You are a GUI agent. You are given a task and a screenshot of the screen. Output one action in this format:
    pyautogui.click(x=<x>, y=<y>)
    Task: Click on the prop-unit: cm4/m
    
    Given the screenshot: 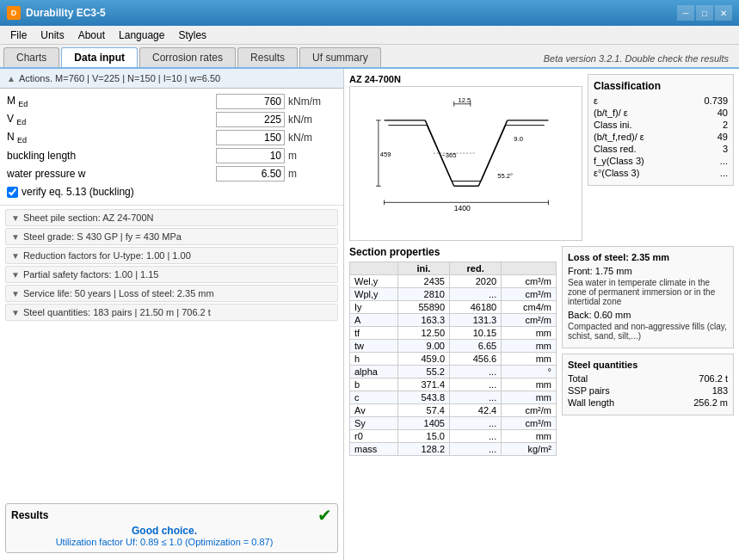 What is the action you would take?
    pyautogui.click(x=529, y=308)
    